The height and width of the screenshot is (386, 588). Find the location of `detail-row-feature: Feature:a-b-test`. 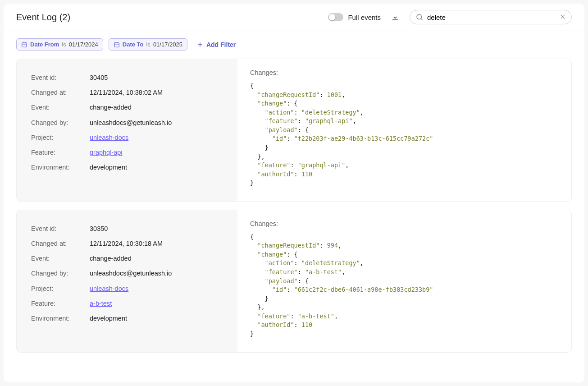

detail-row-feature: Feature:a-b-test is located at coordinates (127, 304).